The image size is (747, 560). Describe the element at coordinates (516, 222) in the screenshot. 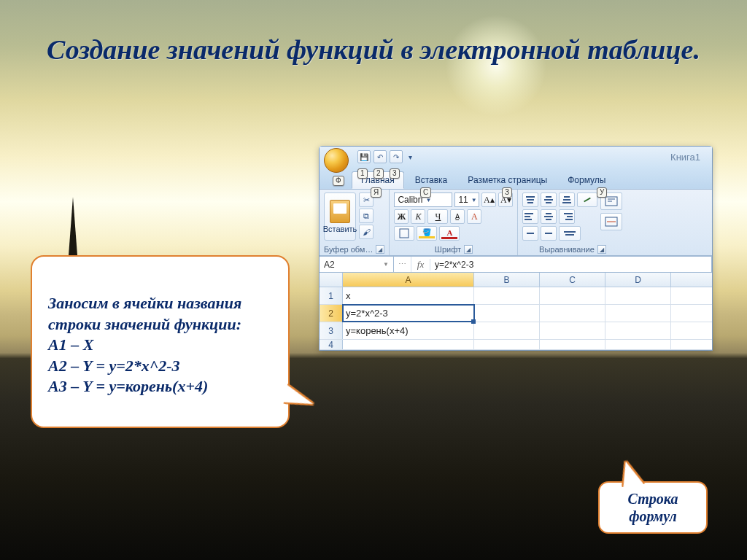

I see `ribbon: Вставить ✂ ⧉ 🖌 Буфер обм…◢ Calibri▼` at that location.